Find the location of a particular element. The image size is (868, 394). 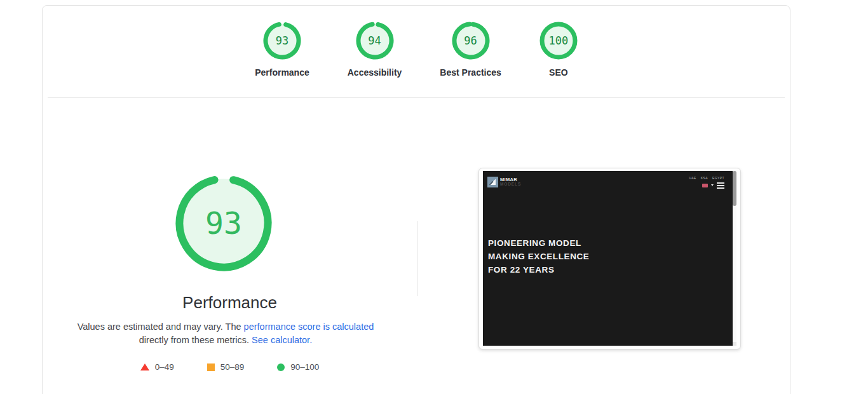

hamburger-menu-icon is located at coordinates (721, 186).